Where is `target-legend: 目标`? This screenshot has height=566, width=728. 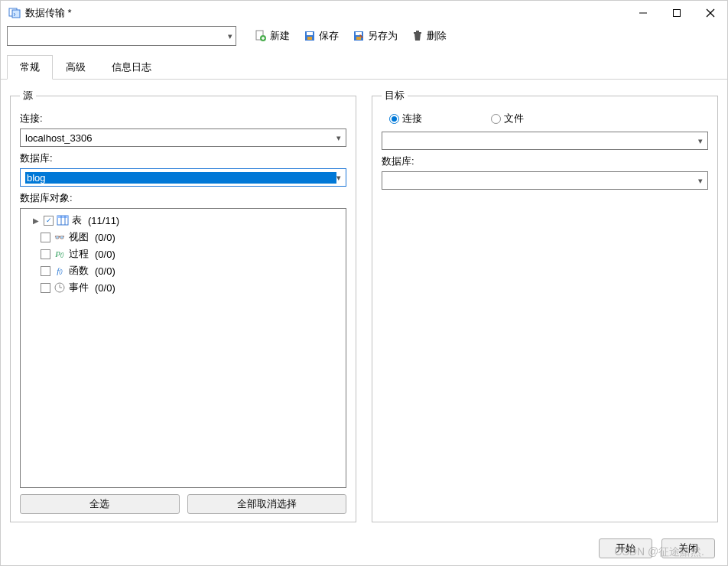 target-legend: 目标 is located at coordinates (395, 96).